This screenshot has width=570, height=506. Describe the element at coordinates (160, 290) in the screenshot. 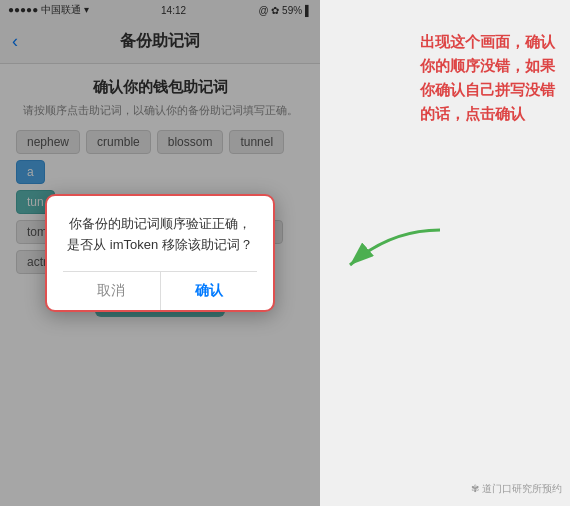

I see `dialog-actions: 取消 确认` at that location.